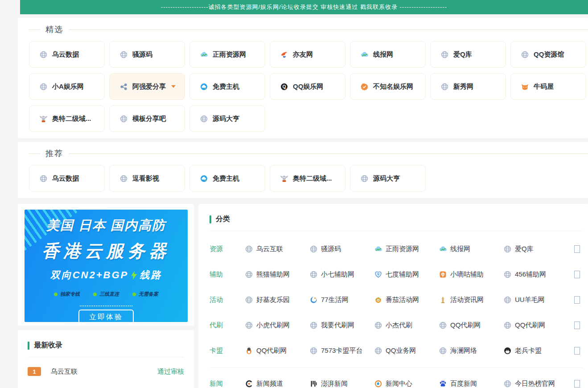  Describe the element at coordinates (402, 275) in the screenshot. I see `category-site-label: 七度辅助网` at that location.